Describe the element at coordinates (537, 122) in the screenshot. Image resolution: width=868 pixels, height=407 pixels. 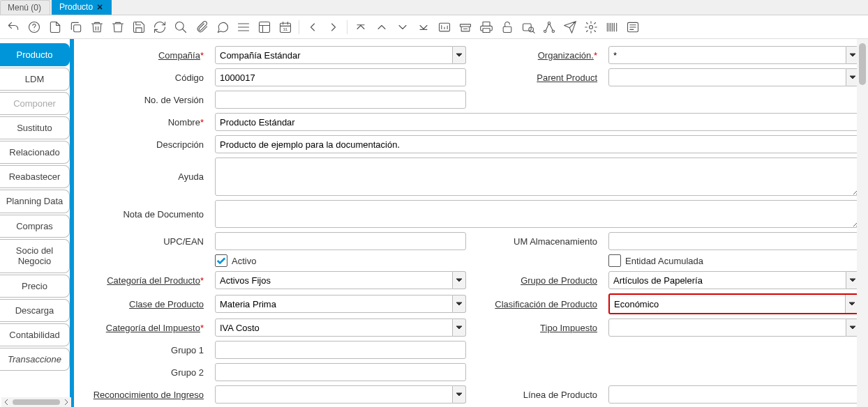
I see `name-input` at that location.